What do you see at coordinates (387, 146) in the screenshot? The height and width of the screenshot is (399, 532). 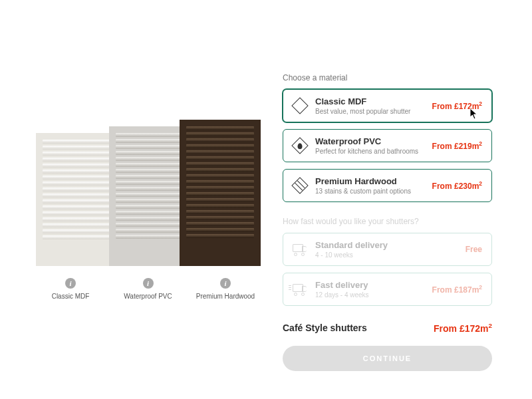 I see `material-option-waterproof-pvc: Waterproof PVC Perfect for kitchens and …` at bounding box center [387, 146].